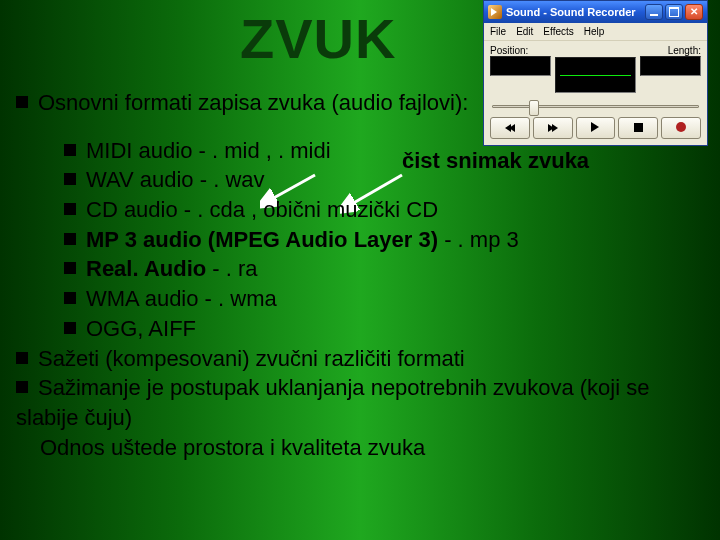 Image resolution: width=720 pixels, height=540 pixels. What do you see at coordinates (596, 128) in the screenshot?
I see `play-button` at bounding box center [596, 128].